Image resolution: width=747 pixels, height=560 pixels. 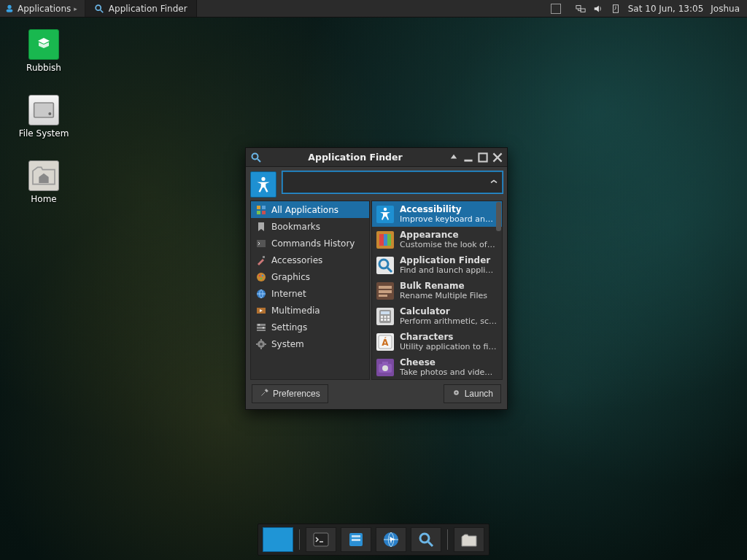 What do you see at coordinates (448, 347) in the screenshot?
I see `app-desc: Utility application to fi…` at bounding box center [448, 347].